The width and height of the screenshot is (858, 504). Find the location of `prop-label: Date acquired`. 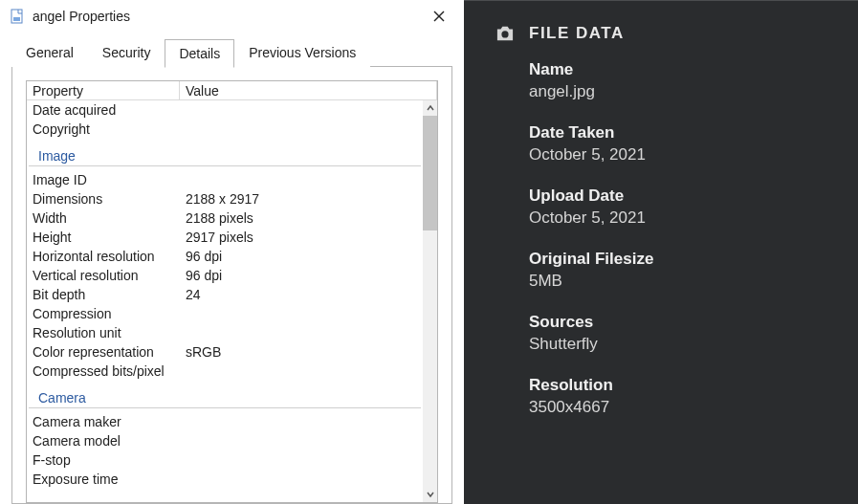

prop-label: Date acquired is located at coordinates (103, 110).